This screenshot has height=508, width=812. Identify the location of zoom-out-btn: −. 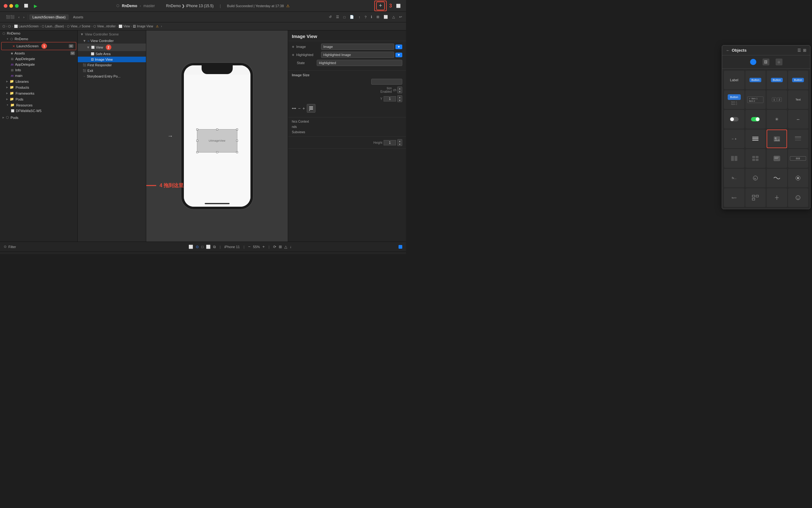
(250, 247).